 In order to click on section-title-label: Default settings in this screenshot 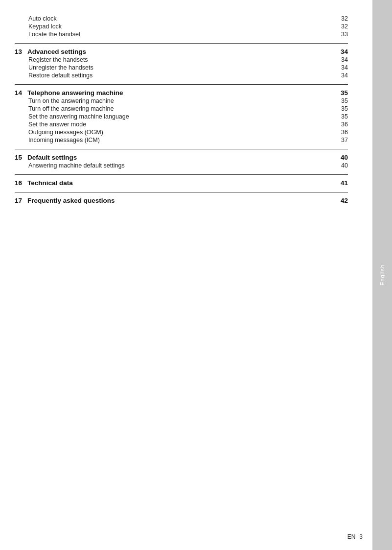, I will do `click(182, 158)`.